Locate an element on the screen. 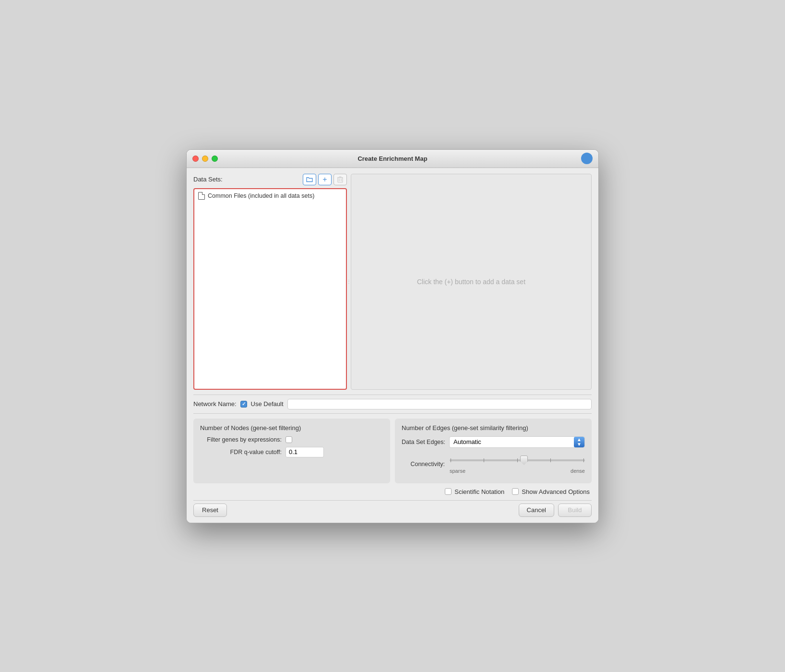 The image size is (785, 672). add-dataset-button: + is located at coordinates (325, 180).